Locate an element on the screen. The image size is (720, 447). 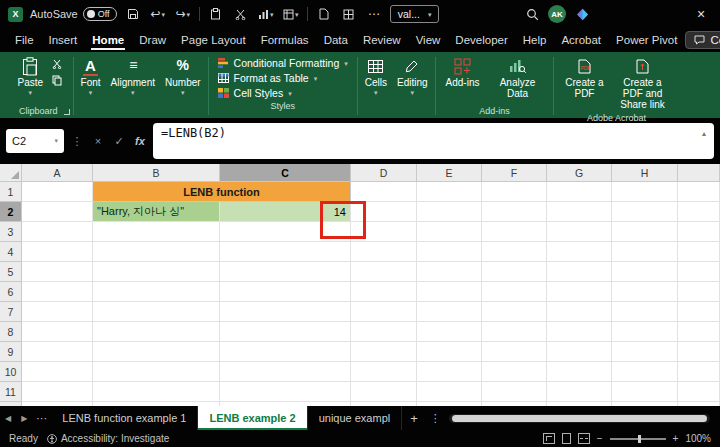
col-header-C: C is located at coordinates (286, 173).